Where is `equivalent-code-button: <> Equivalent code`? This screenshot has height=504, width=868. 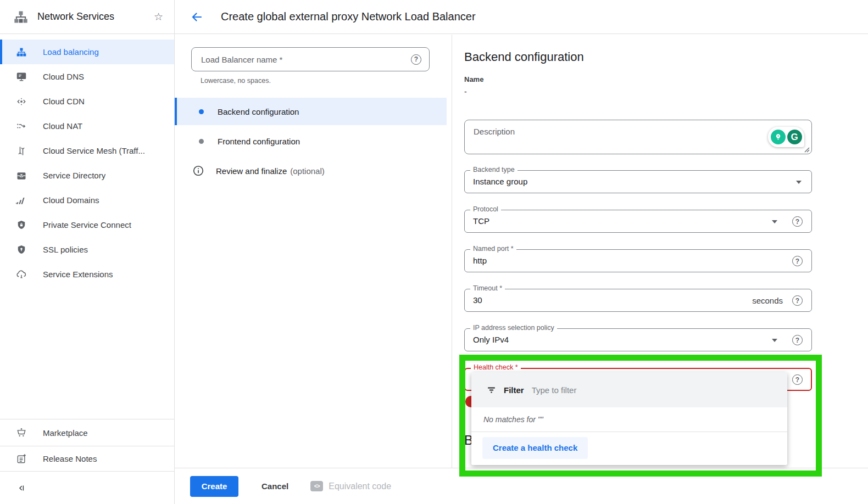 equivalent-code-button: <> Equivalent code is located at coordinates (350, 486).